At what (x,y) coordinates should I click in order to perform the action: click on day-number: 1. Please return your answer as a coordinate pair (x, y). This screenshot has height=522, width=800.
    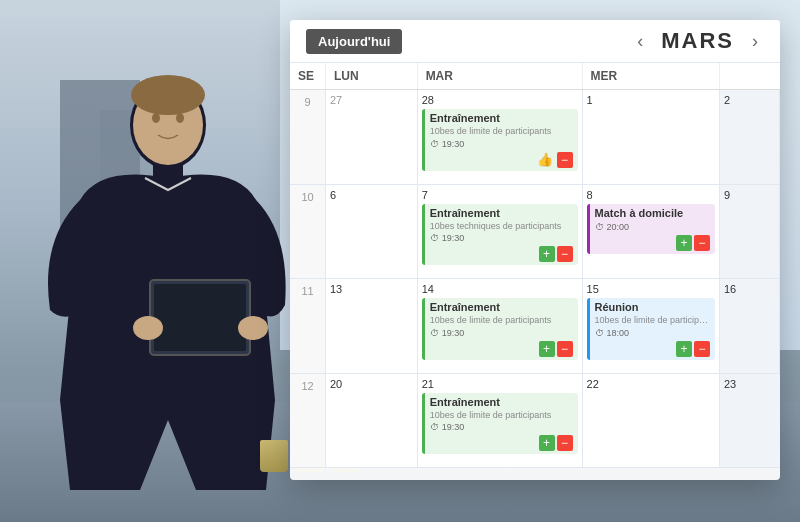
    Looking at the image, I should click on (651, 100).